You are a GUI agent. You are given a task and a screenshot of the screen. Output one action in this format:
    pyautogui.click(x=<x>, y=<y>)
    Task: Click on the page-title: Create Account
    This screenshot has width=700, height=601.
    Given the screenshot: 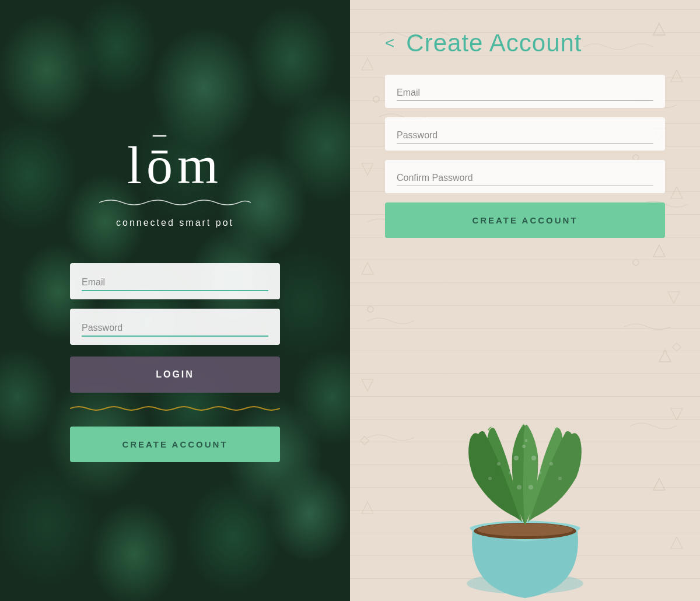 What is the action you would take?
    pyautogui.click(x=494, y=43)
    